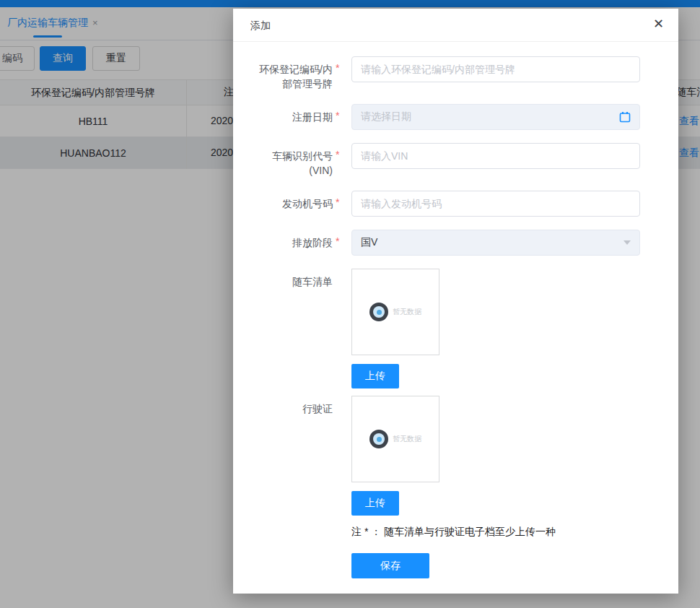 The image size is (700, 608). What do you see at coordinates (375, 376) in the screenshot?
I see `inventory-upload-button: 上传` at bounding box center [375, 376].